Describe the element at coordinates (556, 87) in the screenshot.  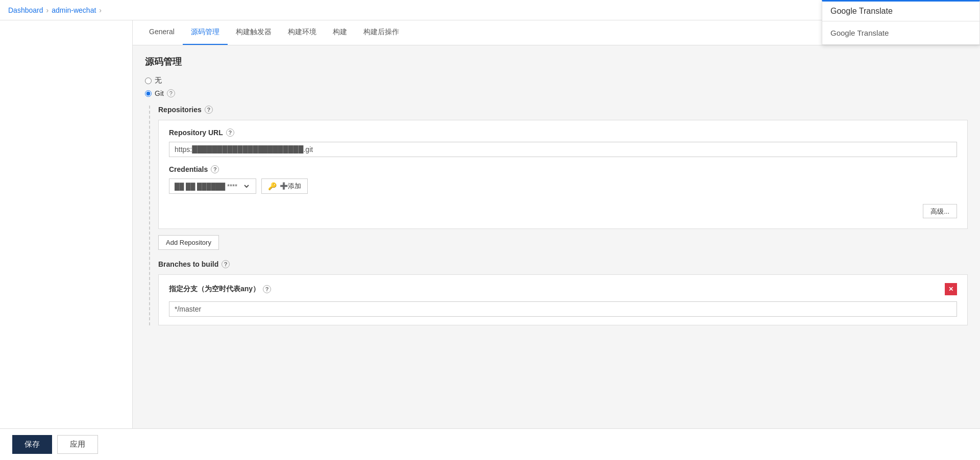
I see `scm-radio-group: 无 Git ?` at that location.